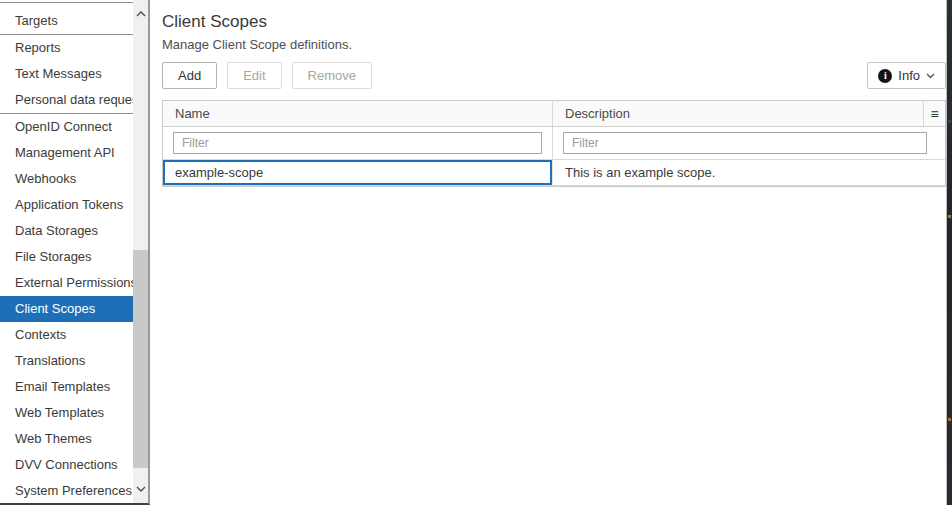 Image resolution: width=952 pixels, height=505 pixels. What do you see at coordinates (554, 114) in the screenshot?
I see `table-header-row: Name Description ≡` at bounding box center [554, 114].